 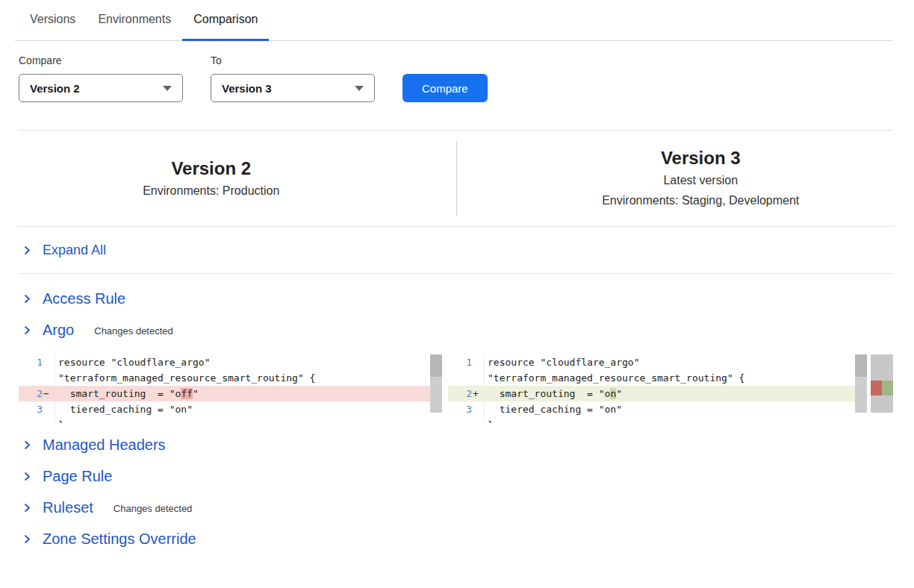 What do you see at coordinates (134, 21) in the screenshot?
I see `tab-environments: Environments` at bounding box center [134, 21].